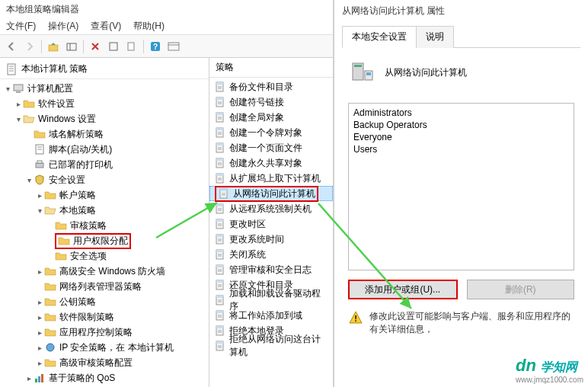  What do you see at coordinates (271, 224) in the screenshot?
I see `policy-item: 更改时区` at bounding box center [271, 224].